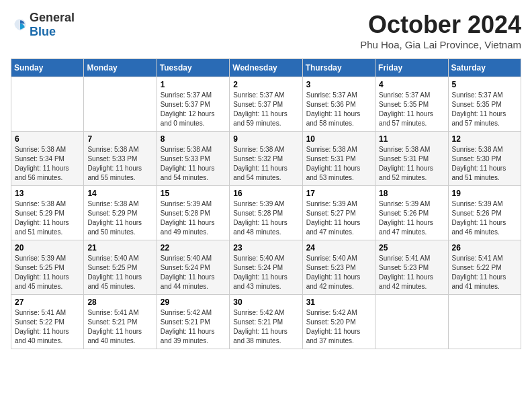 The height and width of the screenshot is (411, 532). I want to click on calendar-cell: 27Sunrise: 5:41 AM Sunset: 5:22 PM Dayli…, so click(48, 322).